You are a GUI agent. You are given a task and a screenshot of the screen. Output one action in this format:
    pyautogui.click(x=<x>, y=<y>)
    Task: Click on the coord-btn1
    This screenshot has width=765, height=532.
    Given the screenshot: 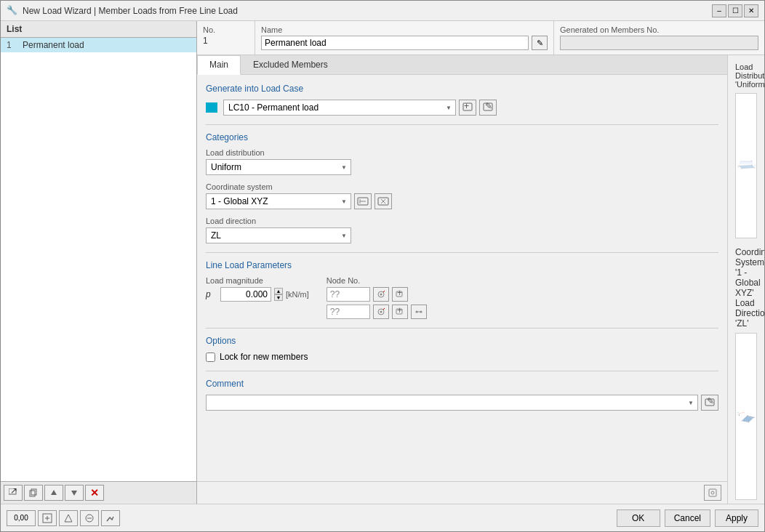 What is the action you would take?
    pyautogui.click(x=363, y=201)
    